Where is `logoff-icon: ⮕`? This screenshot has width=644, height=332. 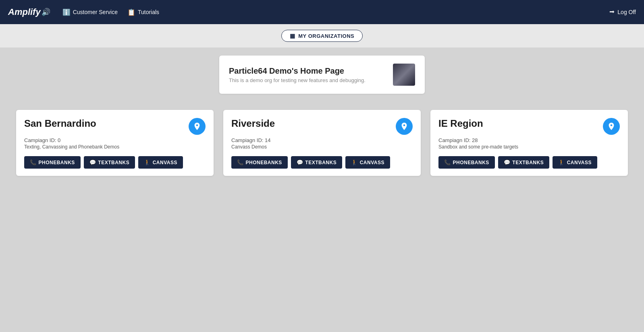
logoff-icon: ⮕ is located at coordinates (612, 12).